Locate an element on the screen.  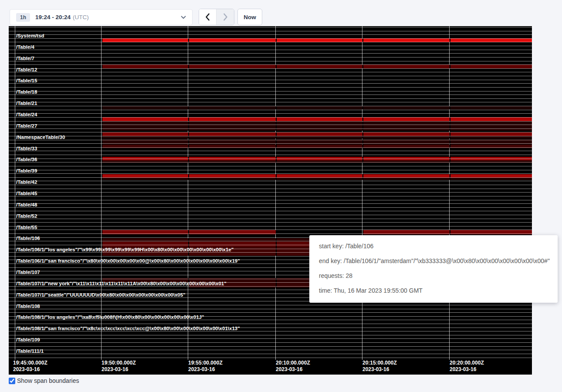
previous-interval-button is located at coordinates (208, 17).